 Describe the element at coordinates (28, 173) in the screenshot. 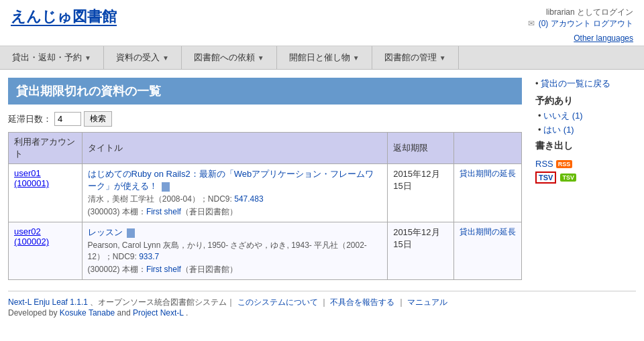

I see `user-link-1: user01` at that location.